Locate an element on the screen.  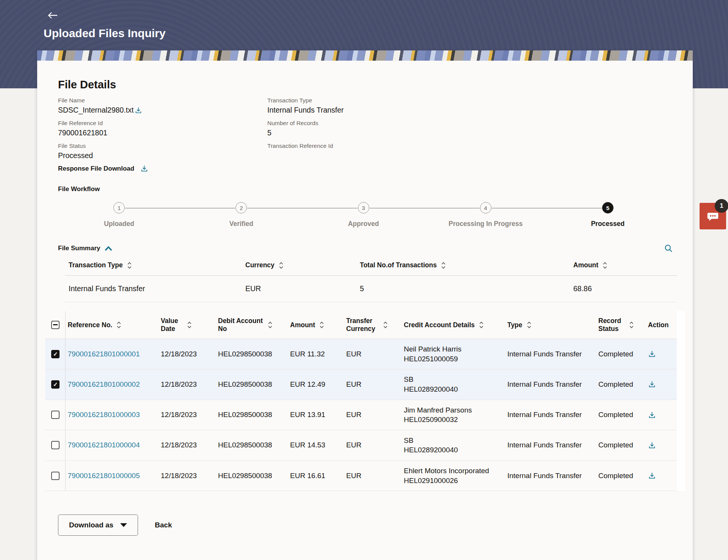
table-scrollbar is located at coordinates (681, 401).